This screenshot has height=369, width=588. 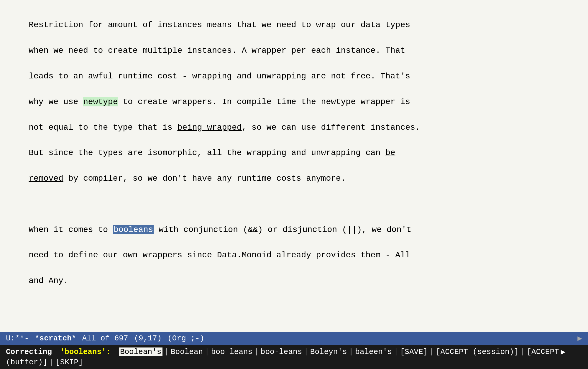 What do you see at coordinates (17, 338) in the screenshot?
I see `status-mode: U:**-` at bounding box center [17, 338].